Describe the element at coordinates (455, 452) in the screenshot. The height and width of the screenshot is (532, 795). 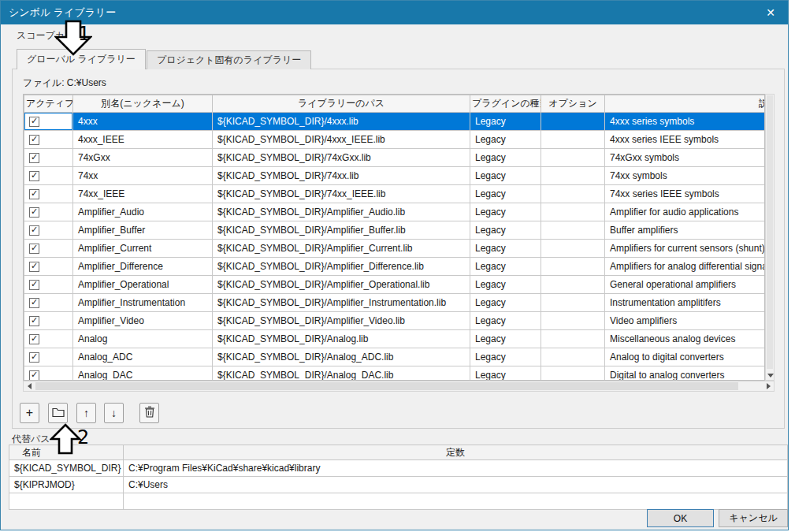
I see `col-header-constant: 定数` at that location.